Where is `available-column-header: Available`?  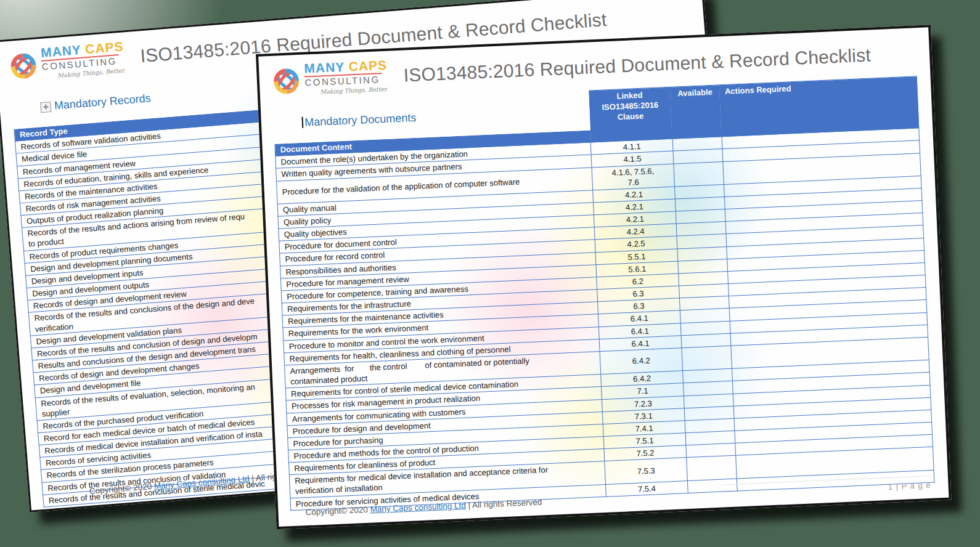
available-column-header: Available is located at coordinates (696, 112).